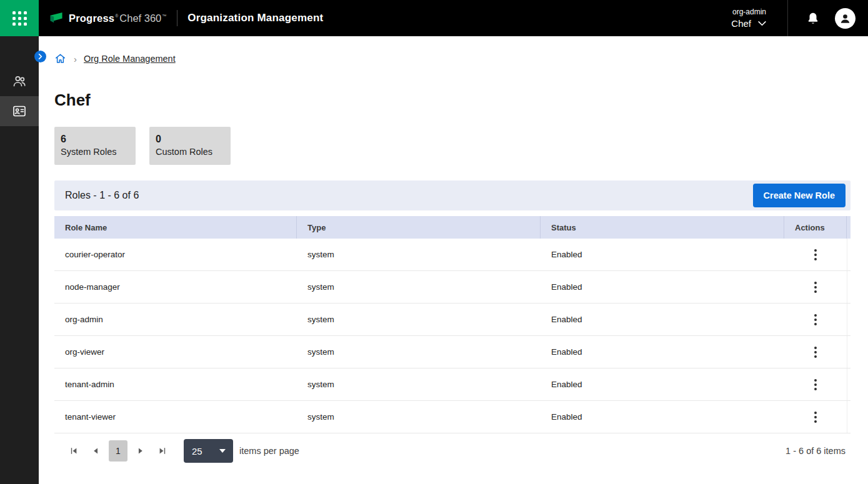  What do you see at coordinates (19, 111) in the screenshot?
I see `roles-badge-icon` at bounding box center [19, 111].